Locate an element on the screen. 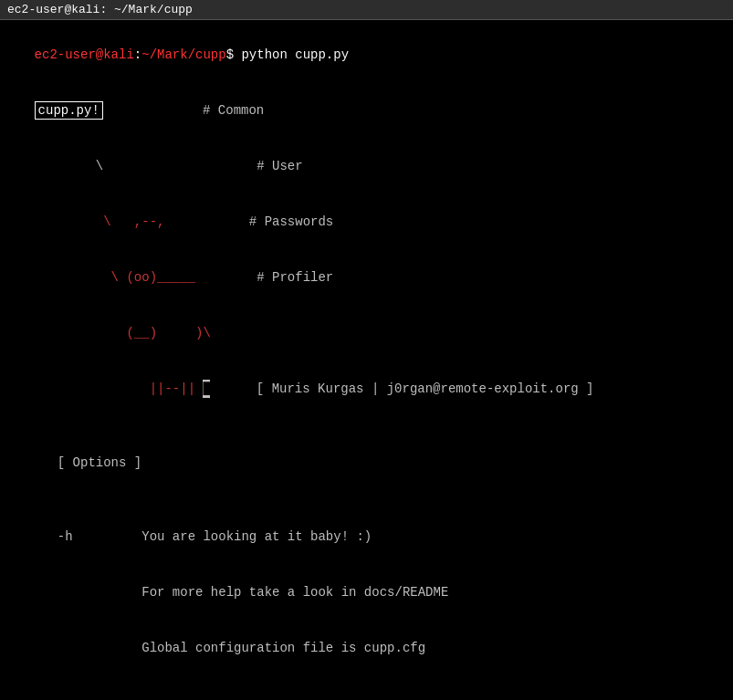 The image size is (733, 700). prompt-user: ec2-user@kali is located at coordinates (84, 55).